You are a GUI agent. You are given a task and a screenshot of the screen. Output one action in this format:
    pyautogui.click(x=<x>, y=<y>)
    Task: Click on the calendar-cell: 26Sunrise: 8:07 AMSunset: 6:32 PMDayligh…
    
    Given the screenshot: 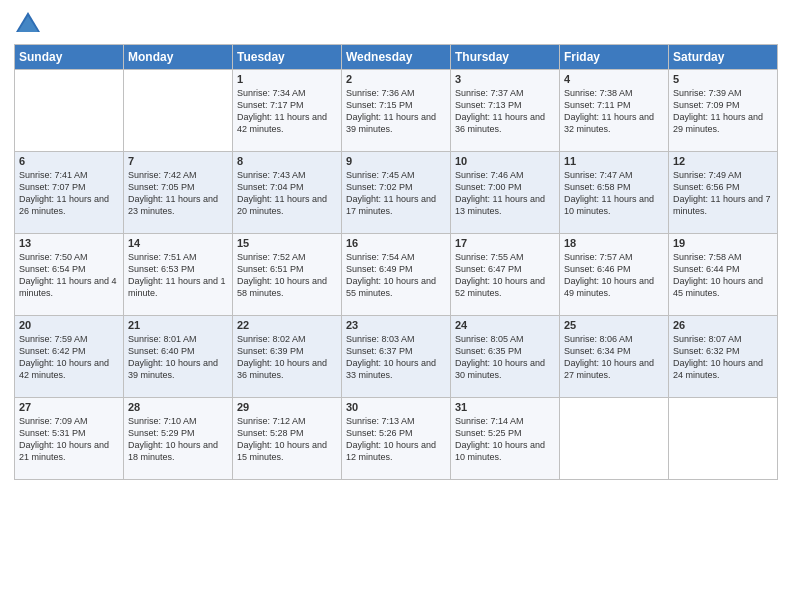 What is the action you would take?
    pyautogui.click(x=724, y=357)
    